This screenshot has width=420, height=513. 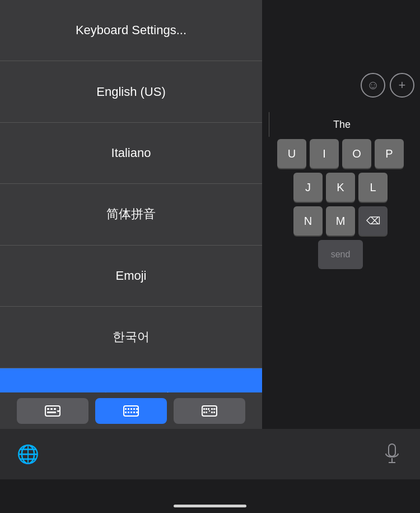 I want to click on key-u: U, so click(x=292, y=154).